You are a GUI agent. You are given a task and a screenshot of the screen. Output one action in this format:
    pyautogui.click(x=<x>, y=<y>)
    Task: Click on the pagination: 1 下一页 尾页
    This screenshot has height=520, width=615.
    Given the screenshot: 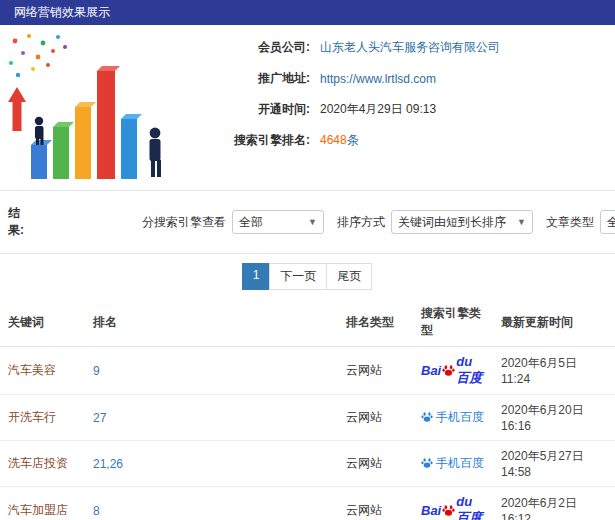 What is the action you would take?
    pyautogui.click(x=308, y=276)
    